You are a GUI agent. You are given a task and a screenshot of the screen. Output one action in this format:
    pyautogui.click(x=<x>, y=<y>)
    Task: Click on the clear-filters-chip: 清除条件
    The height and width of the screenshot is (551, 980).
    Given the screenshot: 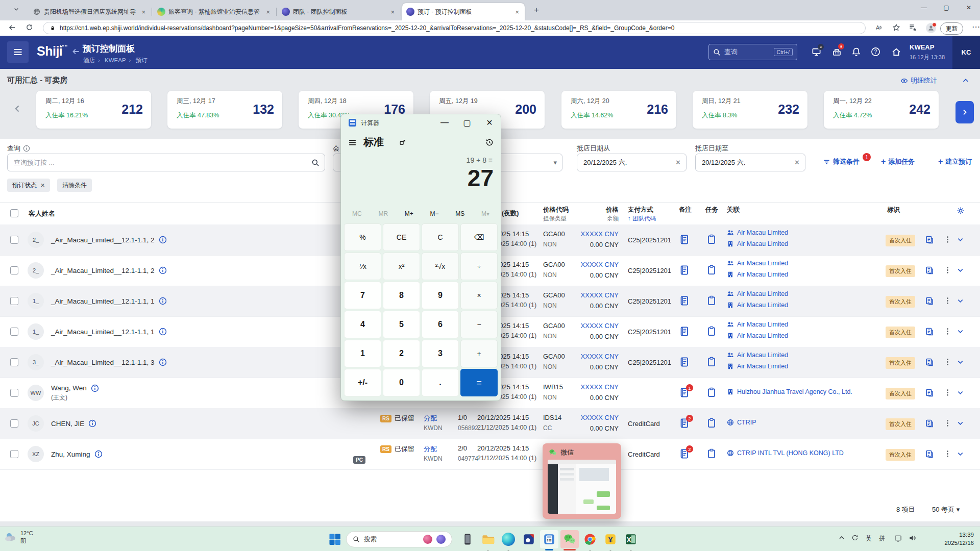 What is the action you would take?
    pyautogui.click(x=75, y=185)
    